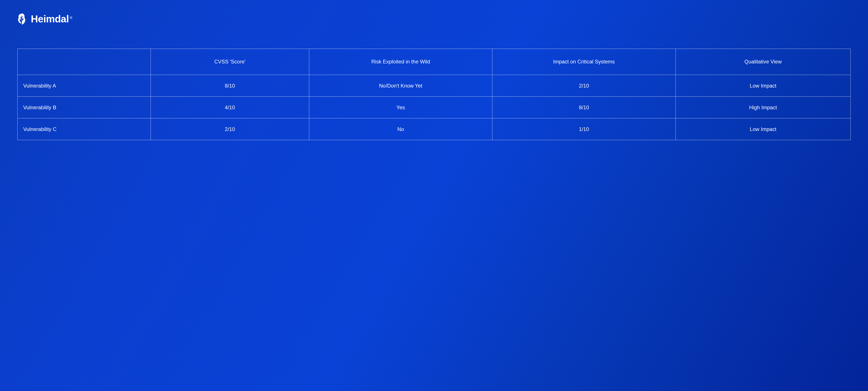 Image resolution: width=868 pixels, height=391 pixels. I want to click on row-risk: No/Don't Know Yet, so click(401, 86).